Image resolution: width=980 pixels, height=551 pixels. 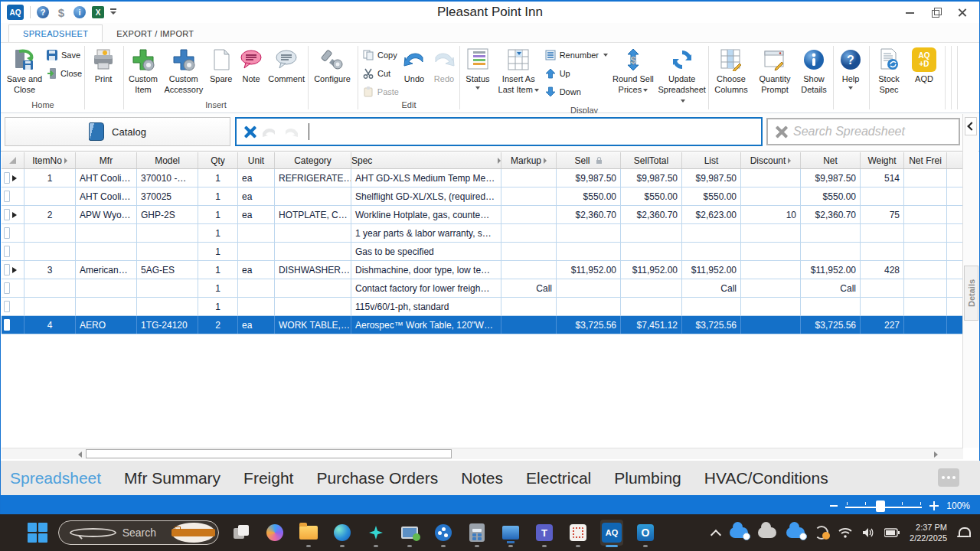 I want to click on expand-row-icon, so click(x=15, y=215).